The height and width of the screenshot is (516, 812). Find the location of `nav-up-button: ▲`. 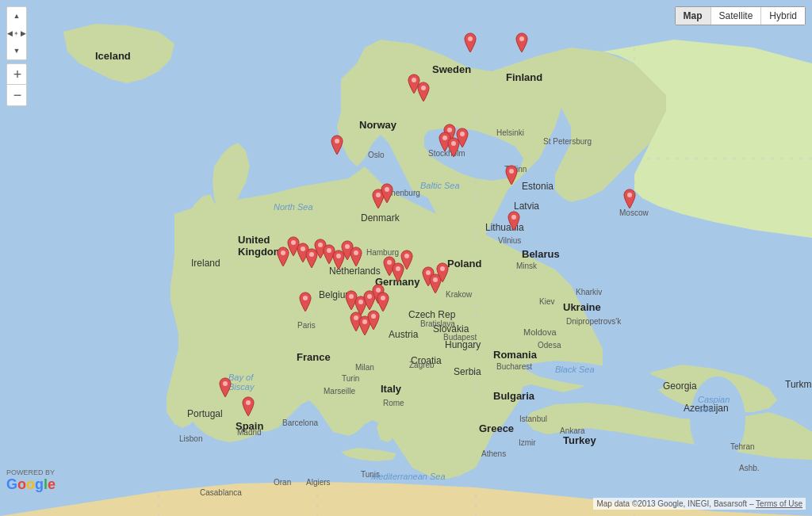

nav-up-button: ▲ is located at coordinates (17, 16).